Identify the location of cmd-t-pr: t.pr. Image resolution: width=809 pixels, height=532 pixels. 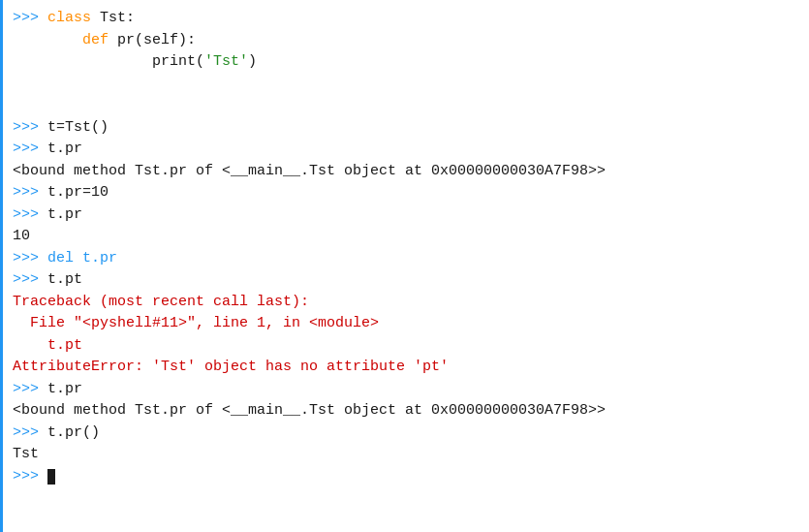
(65, 149).